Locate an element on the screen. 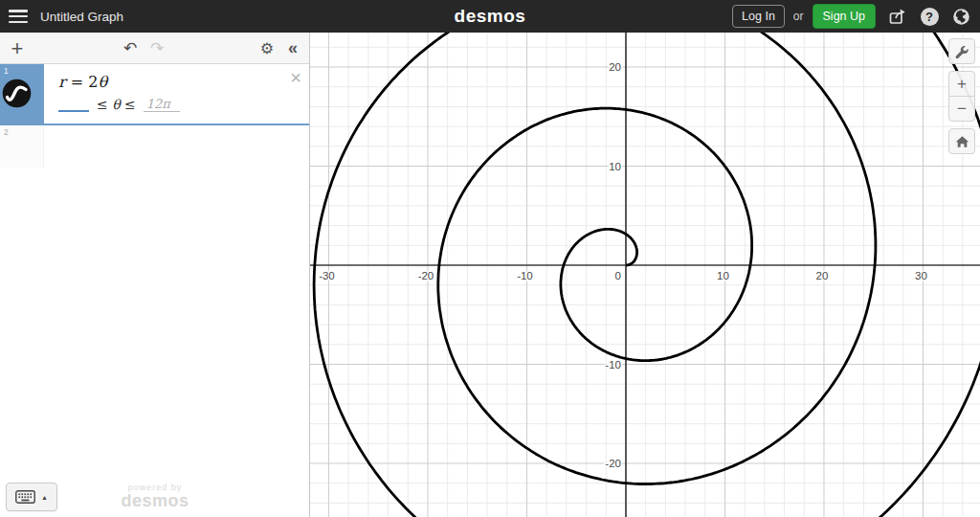  y-axis-label: -10 is located at coordinates (612, 365).